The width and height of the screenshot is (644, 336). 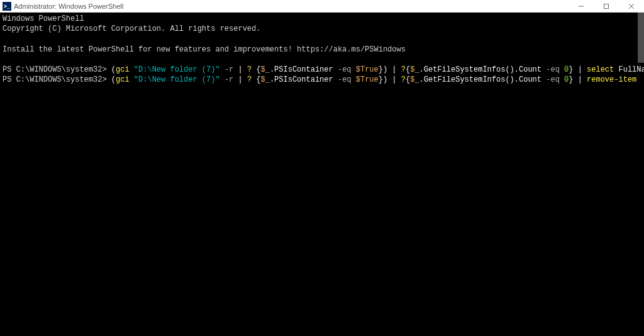 What do you see at coordinates (631, 6) in the screenshot?
I see `close-button` at bounding box center [631, 6].